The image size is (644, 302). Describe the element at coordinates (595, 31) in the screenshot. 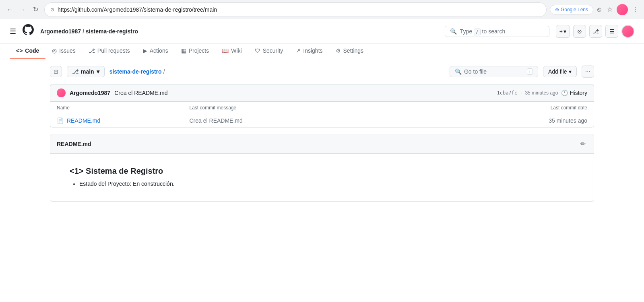

I see `header-action-icons: + ▾ ⊙ ⎇ ☰` at that location.